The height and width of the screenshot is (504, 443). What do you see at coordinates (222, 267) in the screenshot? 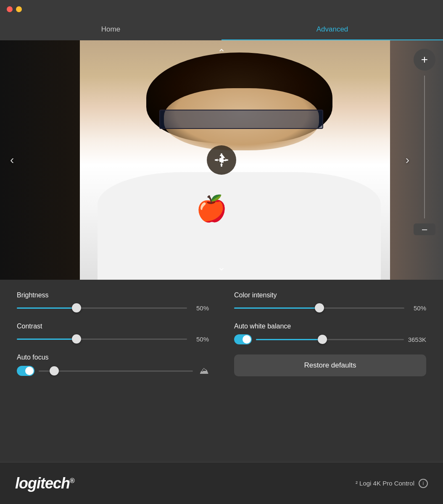
I see `pan-down-button: ⌄` at bounding box center [222, 267].